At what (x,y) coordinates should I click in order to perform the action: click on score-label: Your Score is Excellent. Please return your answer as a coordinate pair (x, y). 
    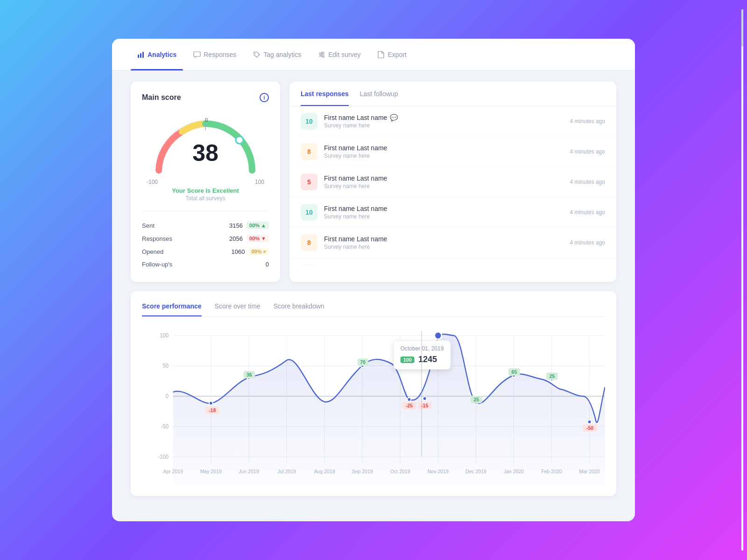
    Looking at the image, I should click on (205, 190).